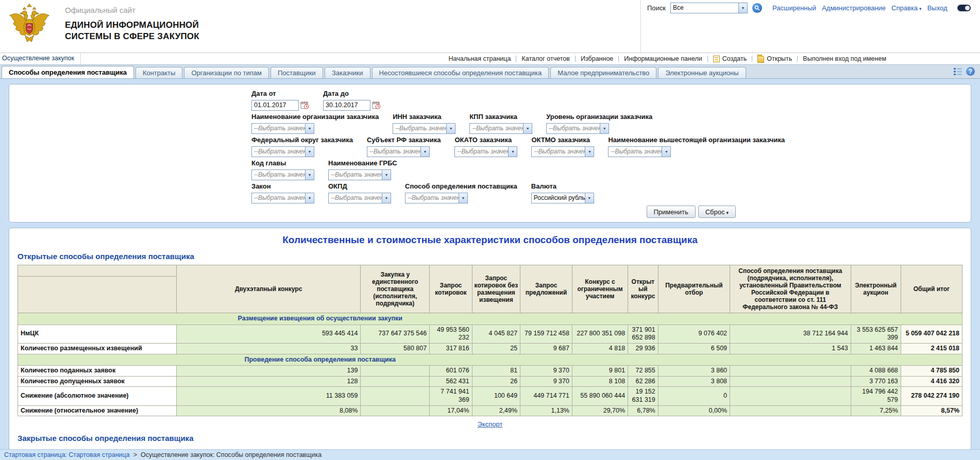 The image size is (980, 460). I want to click on main-navbar: Осуществление закупок Начальная страница…, so click(490, 59).